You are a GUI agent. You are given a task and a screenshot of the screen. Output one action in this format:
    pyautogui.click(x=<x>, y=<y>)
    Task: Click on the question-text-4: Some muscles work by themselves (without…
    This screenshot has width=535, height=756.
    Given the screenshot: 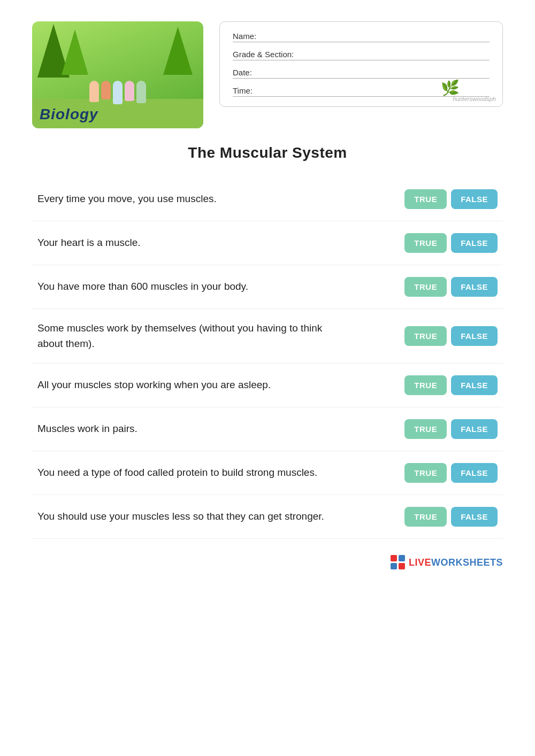 What is the action you would take?
    pyautogui.click(x=187, y=336)
    